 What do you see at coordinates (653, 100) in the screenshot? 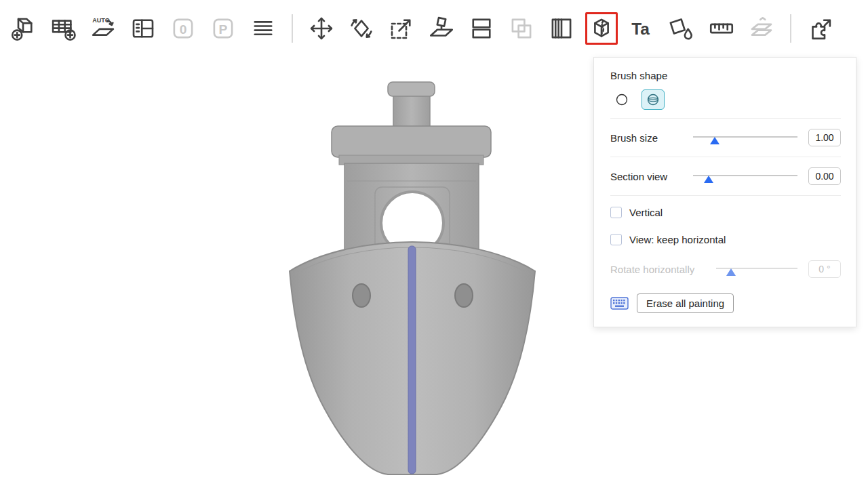
I see `brush-shape-sphere-option` at bounding box center [653, 100].